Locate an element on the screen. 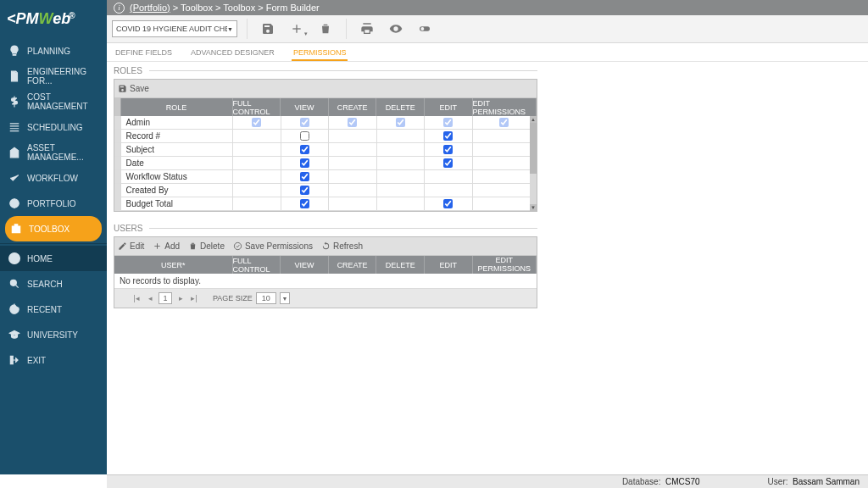 The height and width of the screenshot is (488, 868). nav-costmanagement: COST MANAGEMENT is located at coordinates (53, 102).